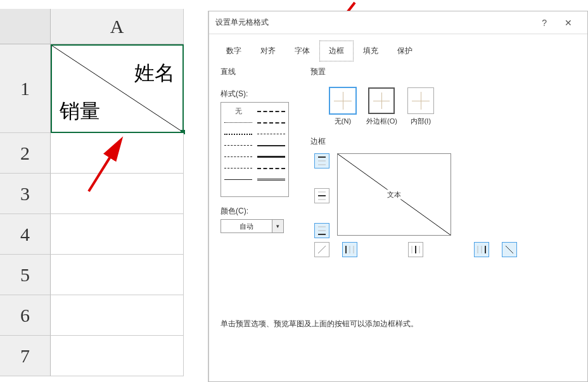  What do you see at coordinates (265, 94) in the screenshot?
I see `style-label: 样式(S):` at bounding box center [265, 94].